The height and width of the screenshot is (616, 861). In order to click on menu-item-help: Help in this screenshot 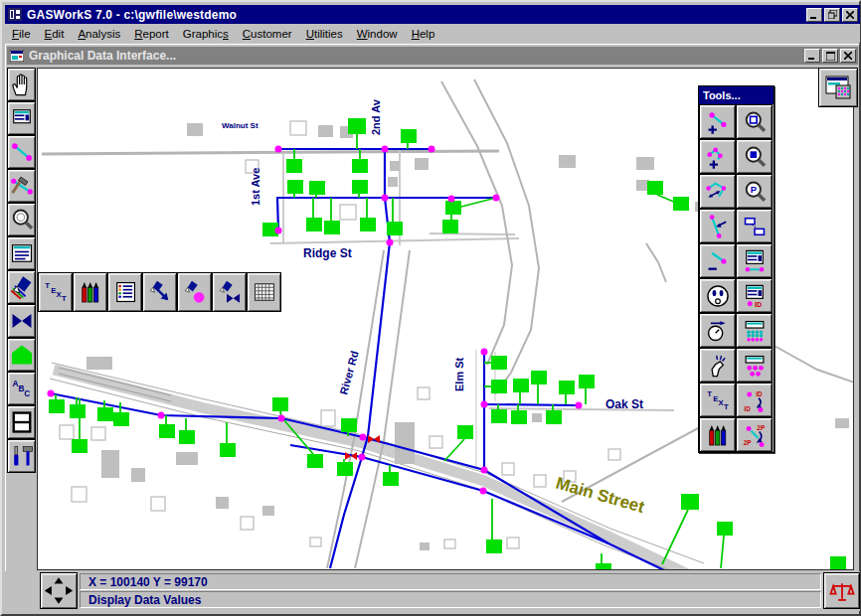, I will do `click(424, 34)`.